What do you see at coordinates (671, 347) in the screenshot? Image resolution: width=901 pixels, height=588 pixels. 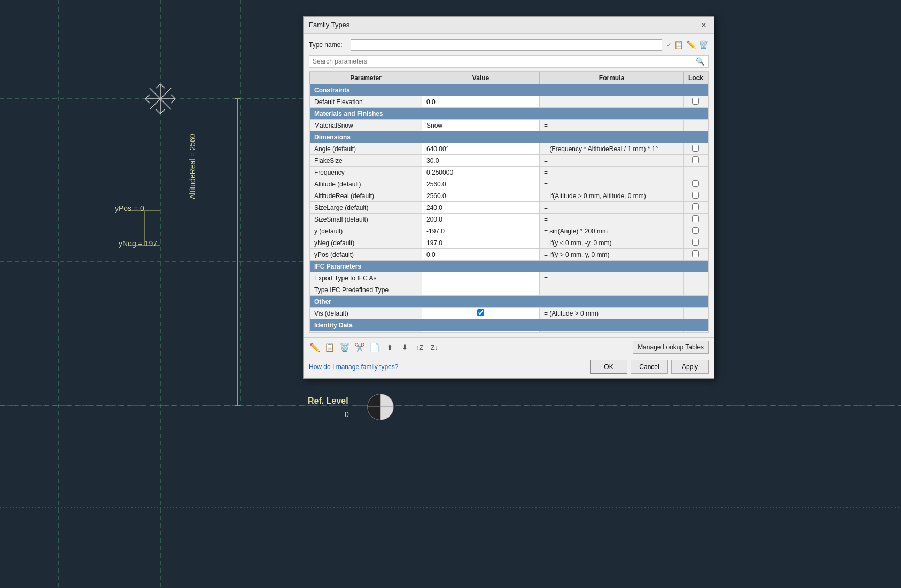 I see `manage-lookup-button: Manage Lookup Tables` at bounding box center [671, 347].